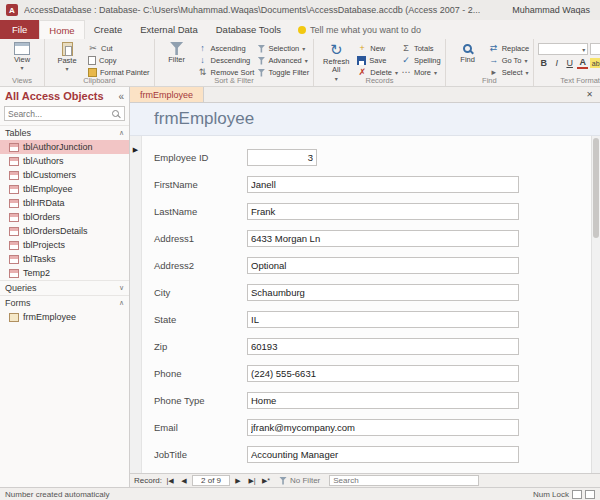 The image size is (600, 500). Describe the element at coordinates (421, 48) in the screenshot. I see `totals-button: Σ Totals` at that location.